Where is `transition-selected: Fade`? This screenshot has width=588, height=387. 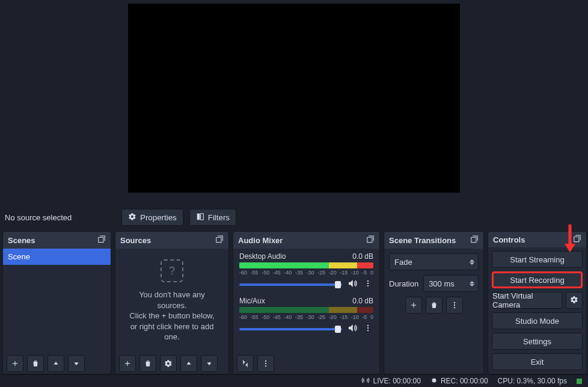 transition-selected: Fade is located at coordinates (403, 262).